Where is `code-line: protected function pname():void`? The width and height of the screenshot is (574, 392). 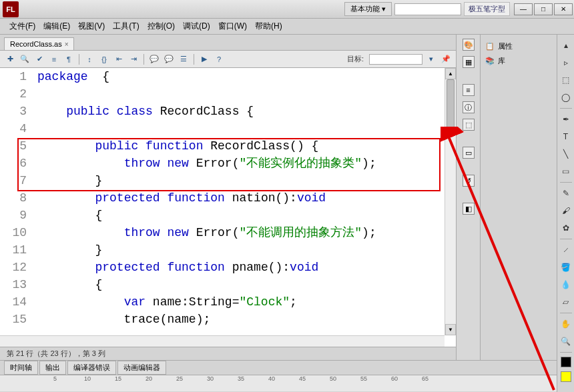
code-line: protected function pname():void is located at coordinates (204, 267).